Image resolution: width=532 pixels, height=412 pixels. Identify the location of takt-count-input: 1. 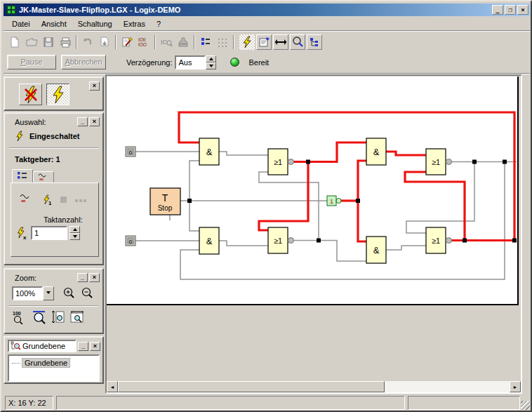
(49, 233).